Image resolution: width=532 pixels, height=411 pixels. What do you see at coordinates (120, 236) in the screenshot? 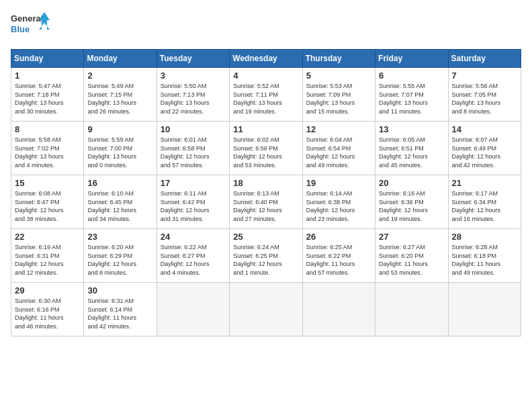
I see `day-number: 23` at bounding box center [120, 236].